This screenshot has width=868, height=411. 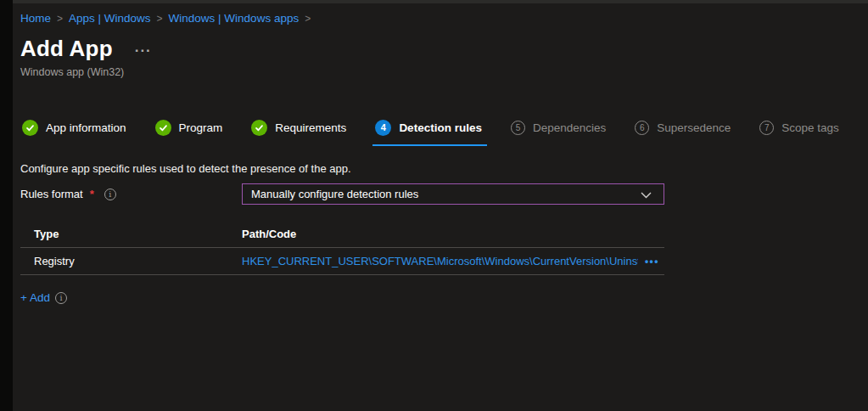 I want to click on field-label-text: Rules format, so click(x=52, y=194).